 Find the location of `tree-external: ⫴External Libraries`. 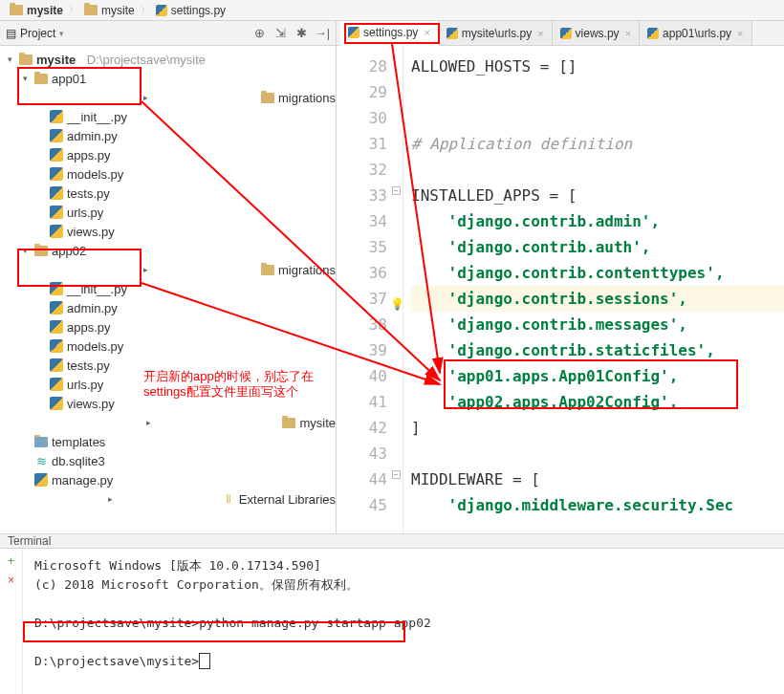

tree-external: ⫴External Libraries is located at coordinates (168, 499).